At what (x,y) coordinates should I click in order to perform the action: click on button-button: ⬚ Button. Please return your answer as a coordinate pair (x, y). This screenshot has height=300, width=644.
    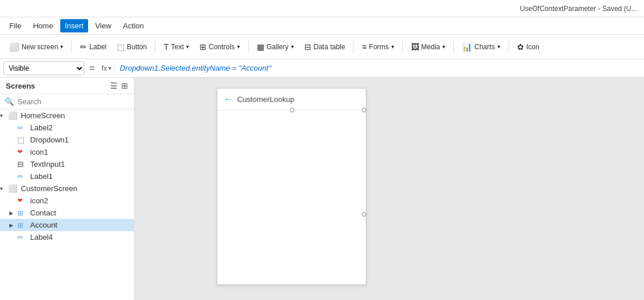
    Looking at the image, I should click on (132, 47).